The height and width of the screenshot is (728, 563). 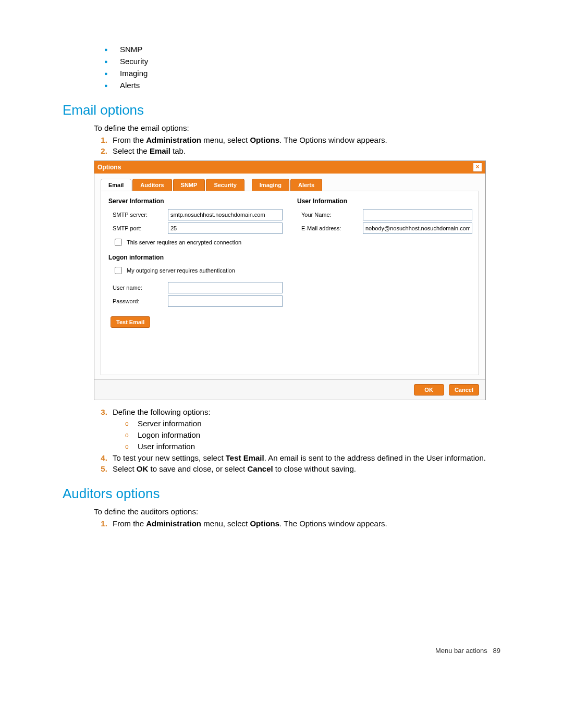 What do you see at coordinates (305, 523) in the screenshot?
I see `auditors-step-1: From the Administration menu, select Opt…` at bounding box center [305, 523].